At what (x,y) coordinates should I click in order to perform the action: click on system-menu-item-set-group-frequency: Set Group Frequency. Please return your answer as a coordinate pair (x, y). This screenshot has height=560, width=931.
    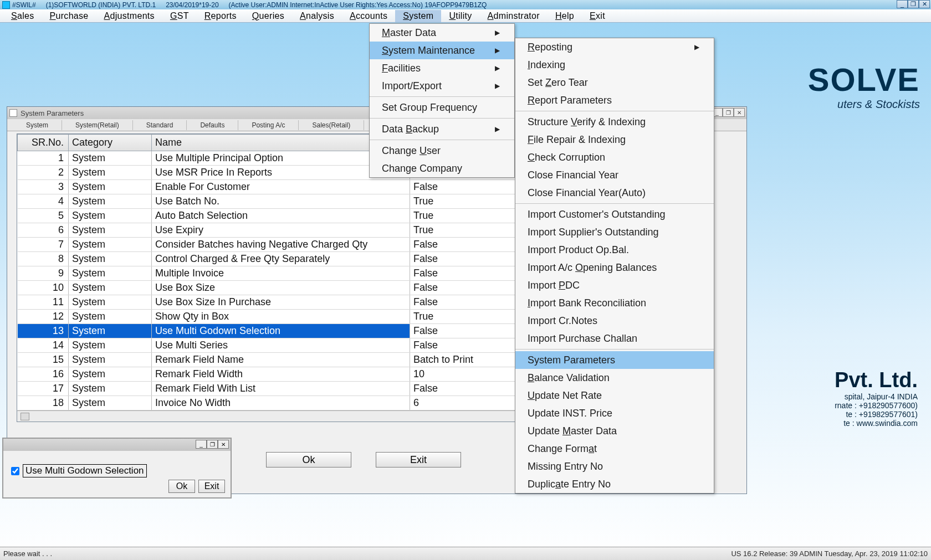
    Looking at the image, I should click on (442, 107).